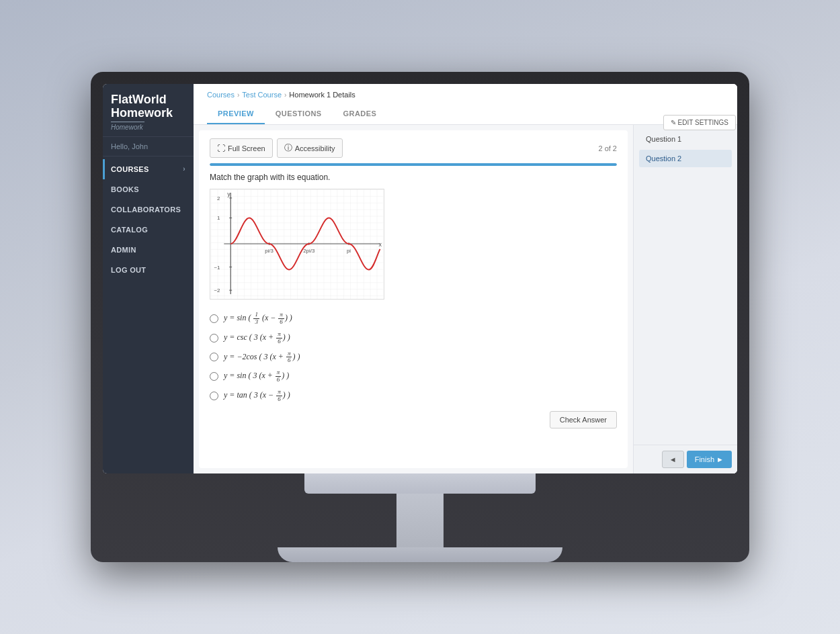 Image resolution: width=840 pixels, height=634 pixels. I want to click on formula-opt5: y = tan ( 3 (x − π6) ), so click(257, 396).